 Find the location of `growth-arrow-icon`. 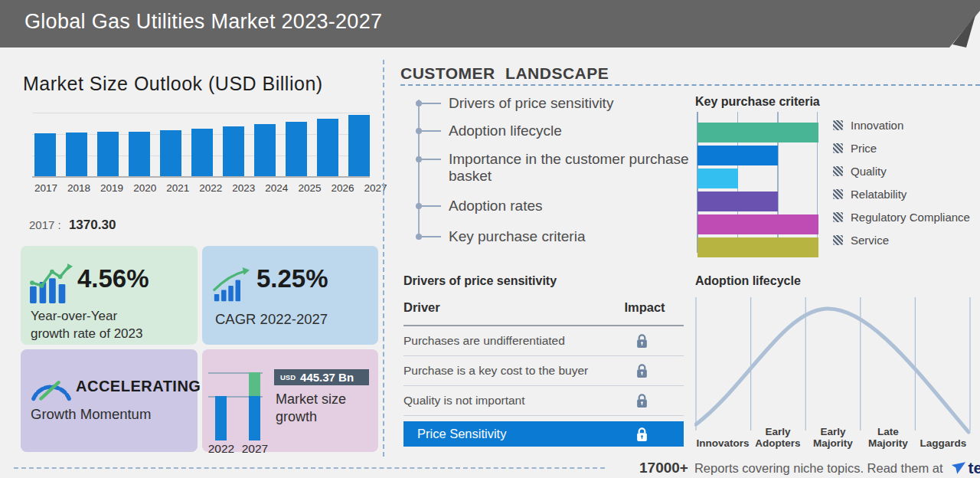

growth-arrow-icon is located at coordinates (231, 285).